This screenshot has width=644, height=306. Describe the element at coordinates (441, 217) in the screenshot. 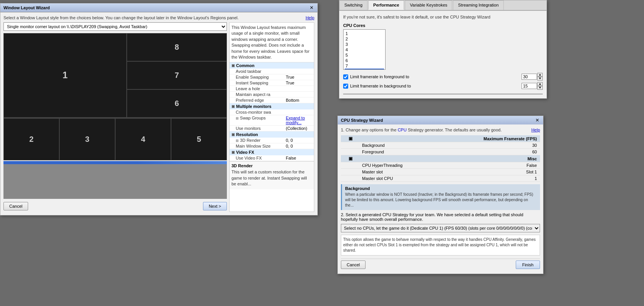

I see `wizard-step2-text: 2. Select a generated CPU Strategy for y…` at that location.